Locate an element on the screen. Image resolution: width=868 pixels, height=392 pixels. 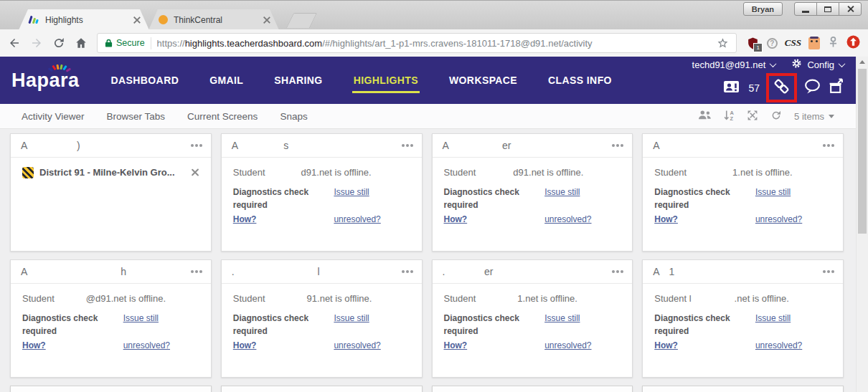
new-tab-button is located at coordinates (301, 20).